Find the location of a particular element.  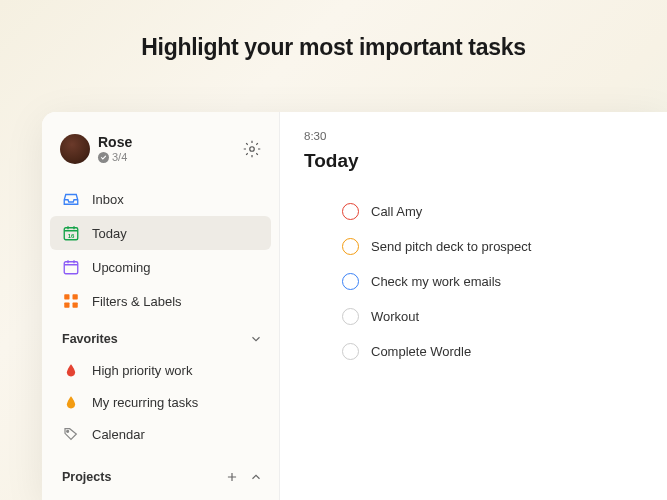

favorite-label: High priority work is located at coordinates (142, 370).